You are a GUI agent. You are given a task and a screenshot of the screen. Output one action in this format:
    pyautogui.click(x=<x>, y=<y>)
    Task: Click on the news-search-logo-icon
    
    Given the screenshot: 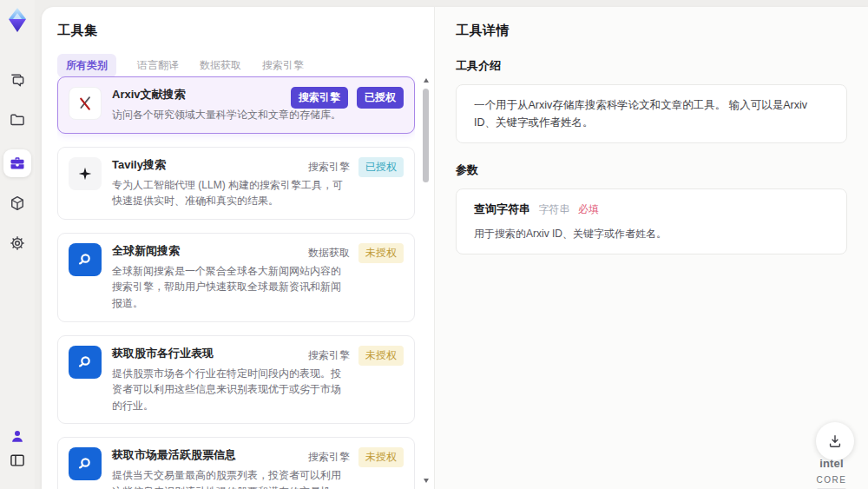 What is the action you would take?
    pyautogui.click(x=85, y=260)
    